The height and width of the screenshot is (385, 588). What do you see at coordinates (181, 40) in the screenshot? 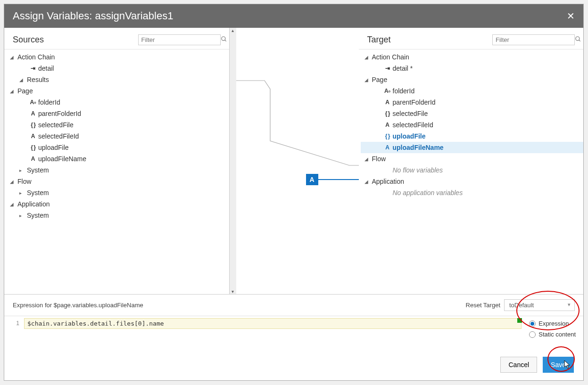
I see `sources-filter-input` at bounding box center [181, 40].